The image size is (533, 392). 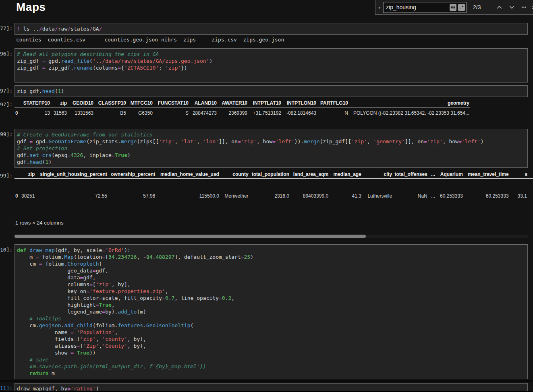 I want to click on table-header-row: zipsingle_unit_housing_percentownership_…, so click(x=274, y=174).